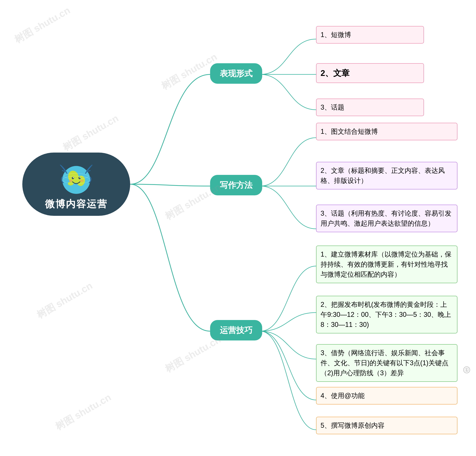  Describe the element at coordinates (370, 107) in the screenshot. I see `leaf-b1-3: 3、话题` at that location.